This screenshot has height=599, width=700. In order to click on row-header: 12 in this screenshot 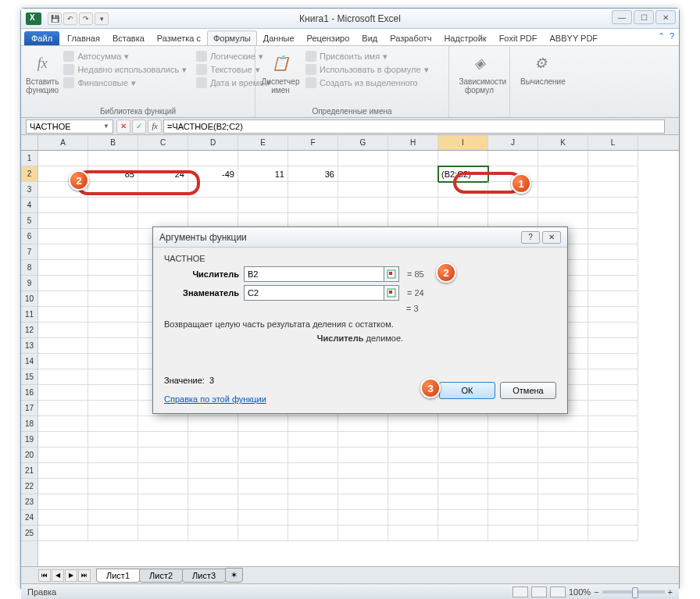, I will do `click(30, 330)`.